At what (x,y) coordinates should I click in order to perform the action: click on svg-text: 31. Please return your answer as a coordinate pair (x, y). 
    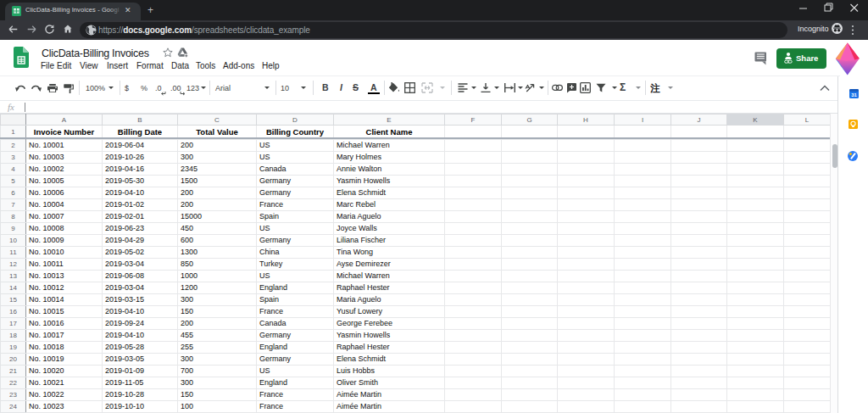
    Looking at the image, I should click on (854, 95).